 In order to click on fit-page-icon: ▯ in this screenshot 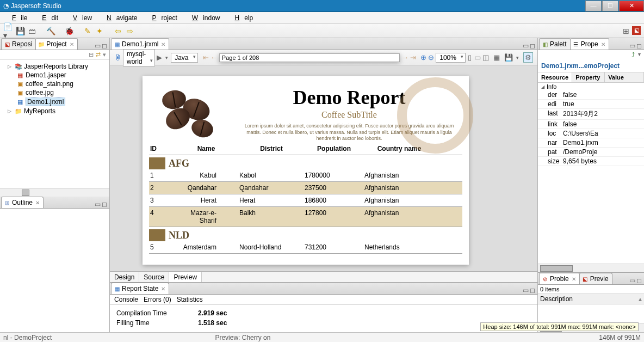, I will do `click(470, 58)`.